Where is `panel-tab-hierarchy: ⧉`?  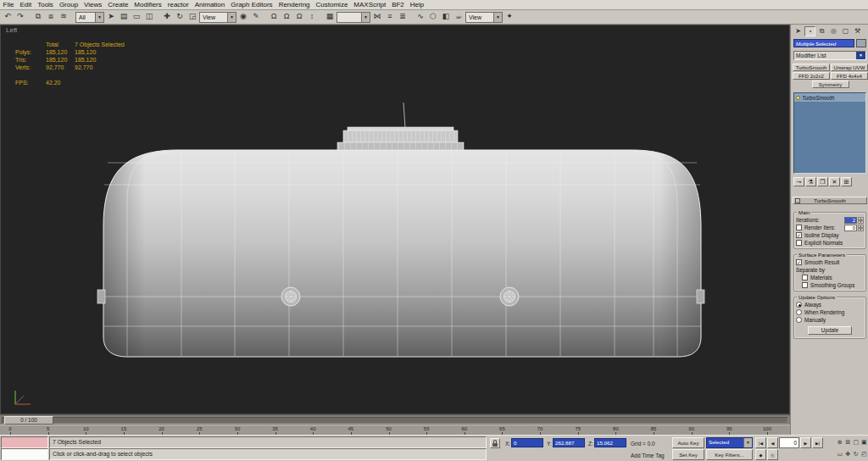 panel-tab-hierarchy: ⧉ is located at coordinates (822, 31).